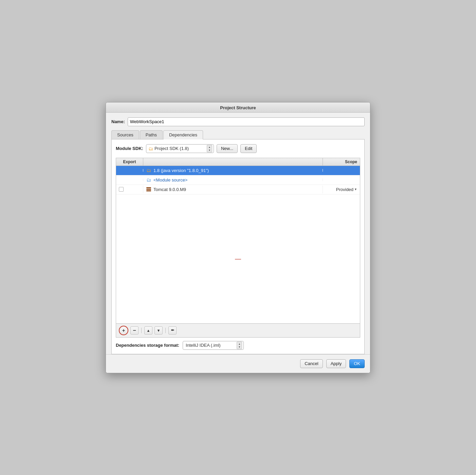 The height and width of the screenshot is (475, 476). Describe the element at coordinates (238, 149) in the screenshot. I see `sdk-row: Module SDK: 🗂 Project SDK (1.8) ▲ ▼ New.…` at that location.